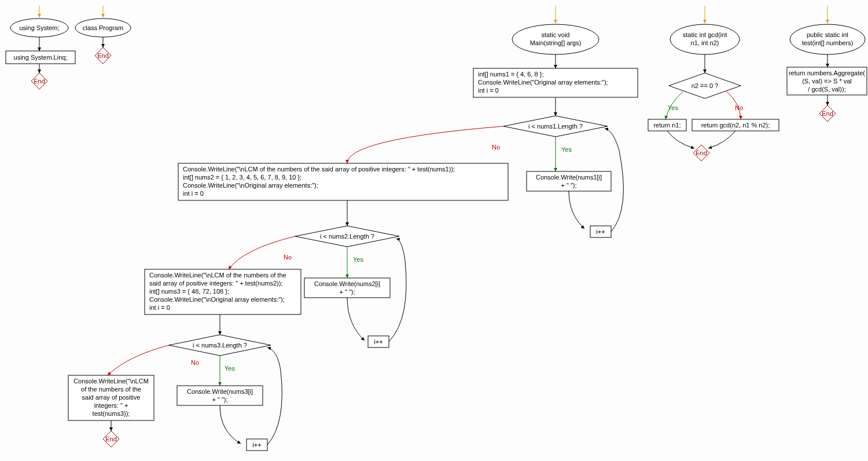 The height and width of the screenshot is (461, 868). Describe the element at coordinates (556, 43) in the screenshot. I see `node-main-l2: Main(string[] args)` at that location.